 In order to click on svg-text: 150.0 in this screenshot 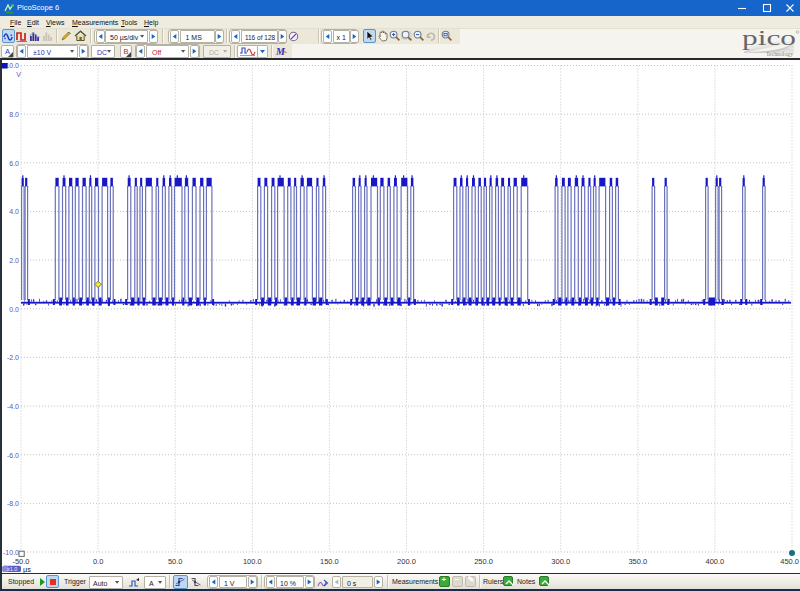, I will do `click(330, 562)`.